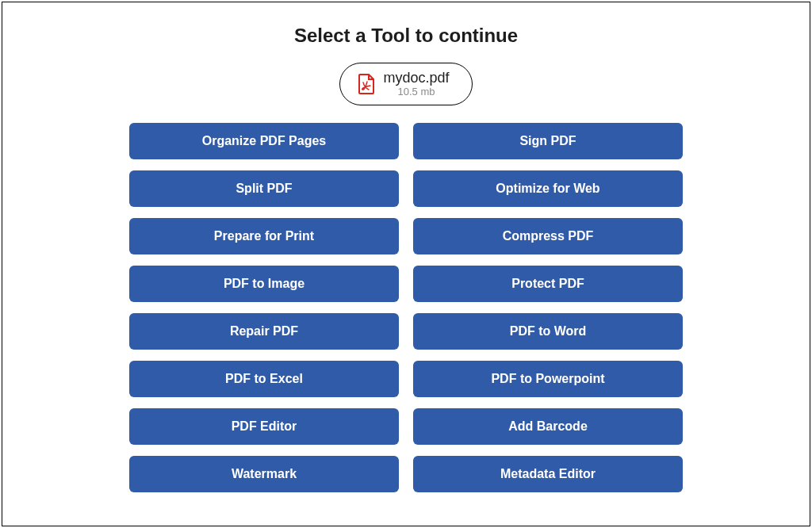  What do you see at coordinates (548, 141) in the screenshot?
I see `sign-pdf-button: Sign PDF` at bounding box center [548, 141].